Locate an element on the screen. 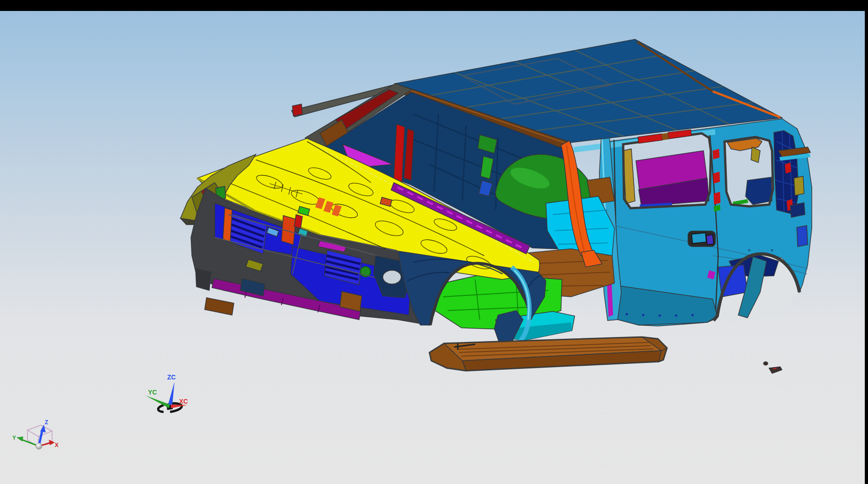  orange-accent-a is located at coordinates (228, 225).